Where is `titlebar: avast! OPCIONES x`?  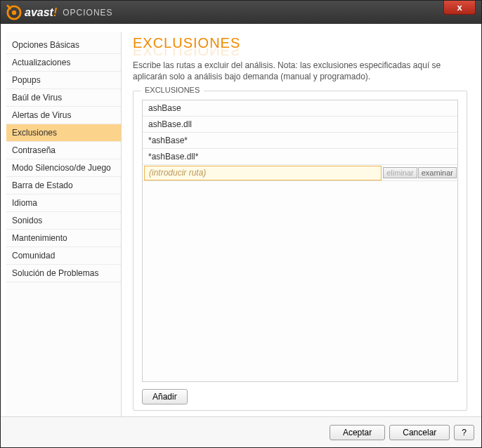 titlebar: avast! OPCIONES x is located at coordinates (241, 13).